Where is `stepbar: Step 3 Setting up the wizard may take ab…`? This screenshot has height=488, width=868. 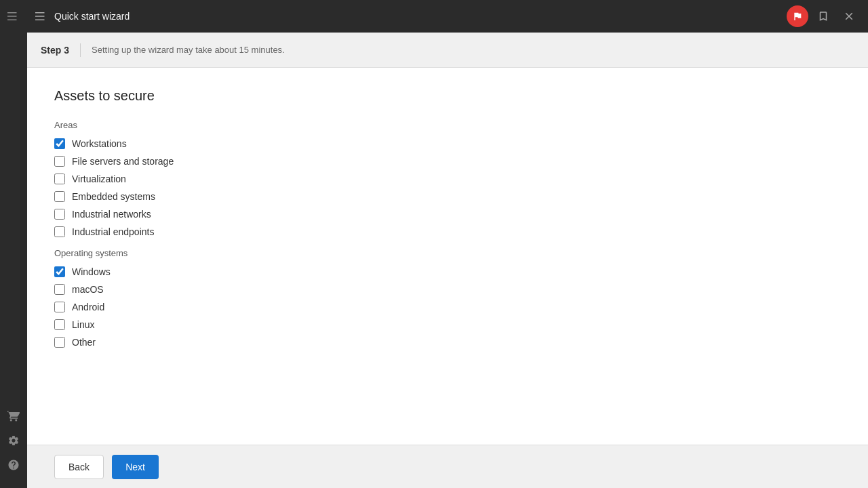
stepbar: Step 3 Setting up the wizard may take ab… is located at coordinates (448, 50).